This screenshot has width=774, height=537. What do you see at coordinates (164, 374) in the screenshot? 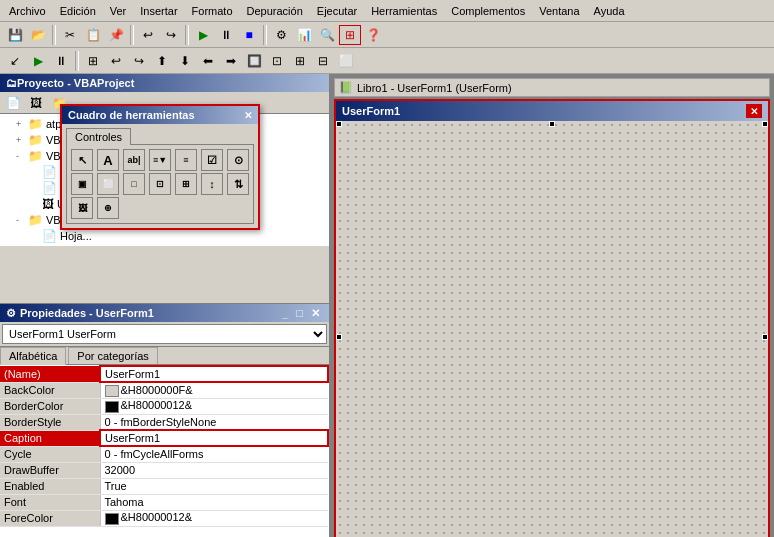
I see `prop-row-name: (Name) UserForm1` at bounding box center [164, 374].